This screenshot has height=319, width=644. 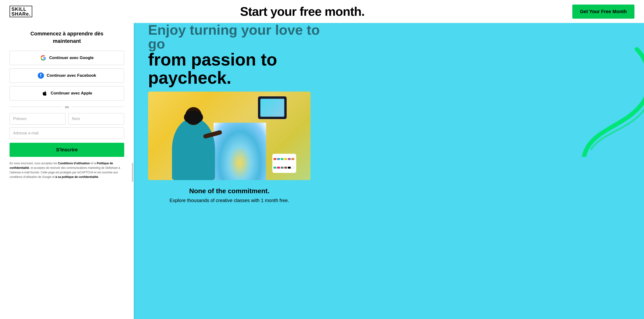 What do you see at coordinates (229, 200) in the screenshot?
I see `commitment-subtext: Explore thousands of creative classes wi…` at bounding box center [229, 200].